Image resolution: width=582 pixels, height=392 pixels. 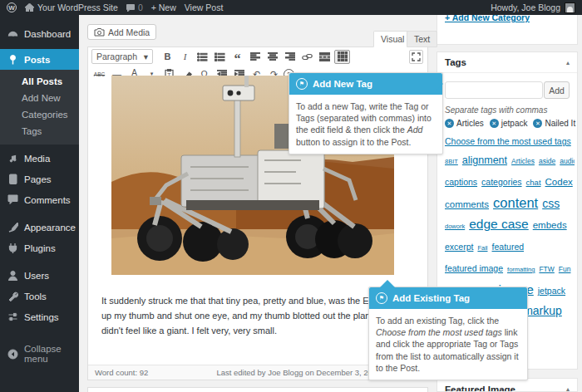 I want to click on media-icon, so click(x=13, y=158).